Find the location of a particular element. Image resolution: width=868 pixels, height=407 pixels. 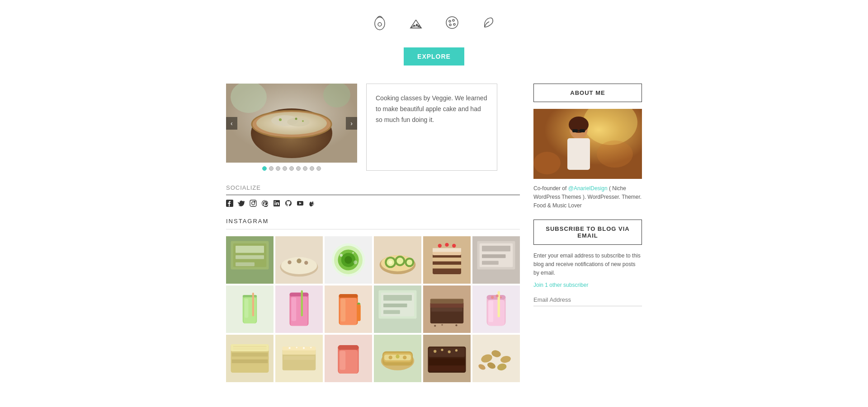

social-icons-row is located at coordinates (373, 204).